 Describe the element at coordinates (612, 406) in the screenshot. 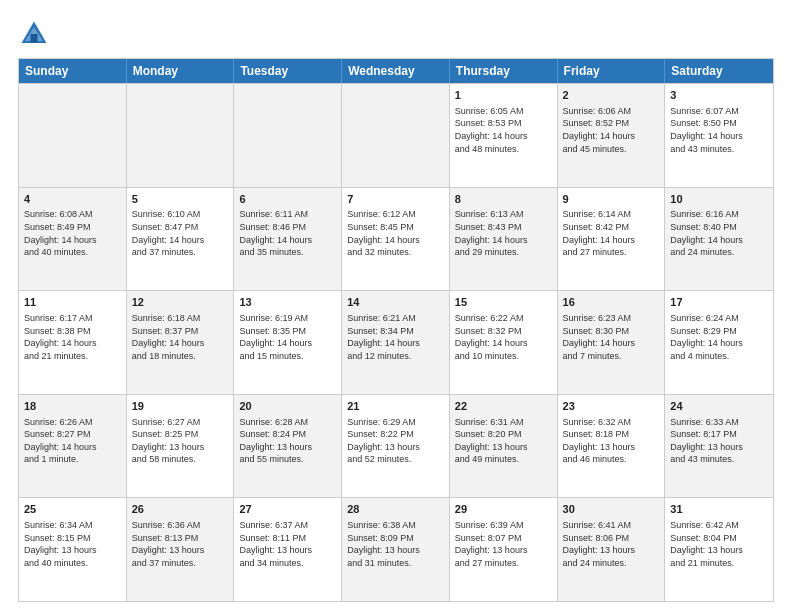

I see `day-number: 23` at that location.